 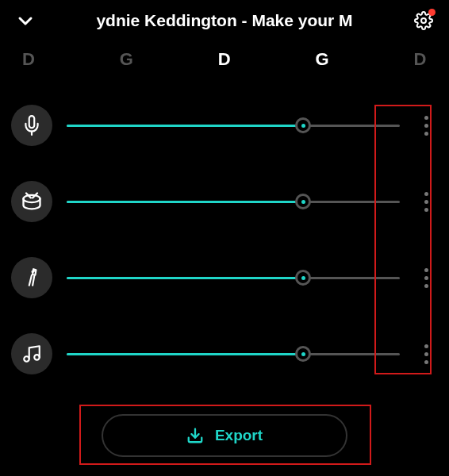 I want to click on track-icon-other, so click(x=32, y=354).